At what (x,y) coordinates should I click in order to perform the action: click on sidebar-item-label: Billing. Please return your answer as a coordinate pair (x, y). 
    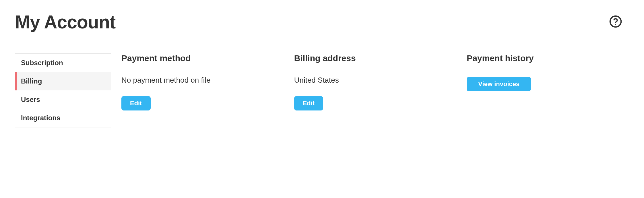
    Looking at the image, I should click on (32, 81).